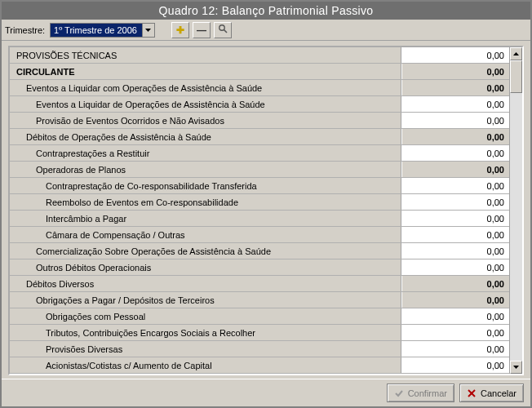 This screenshot has width=532, height=408. What do you see at coordinates (516, 54) in the screenshot?
I see `scroll-up-icon` at bounding box center [516, 54].